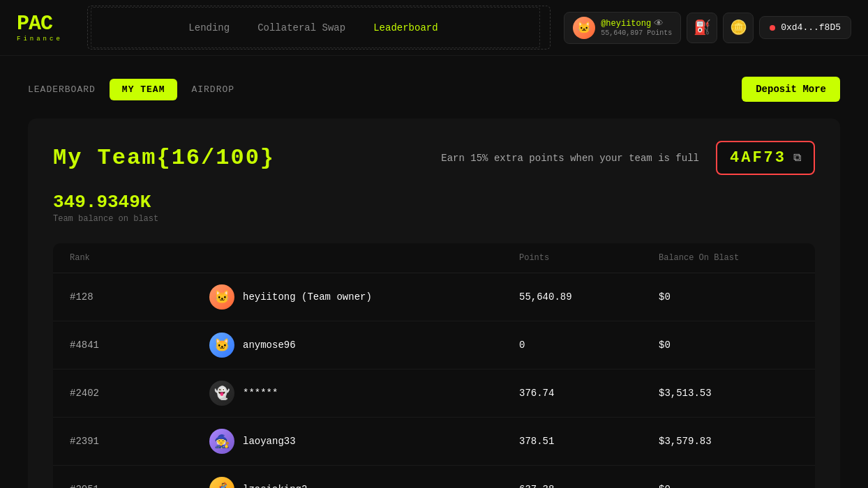  What do you see at coordinates (434, 28) in the screenshot?
I see `header: PAC Finance Lending Collateral Swap Lead…` at bounding box center [434, 28].